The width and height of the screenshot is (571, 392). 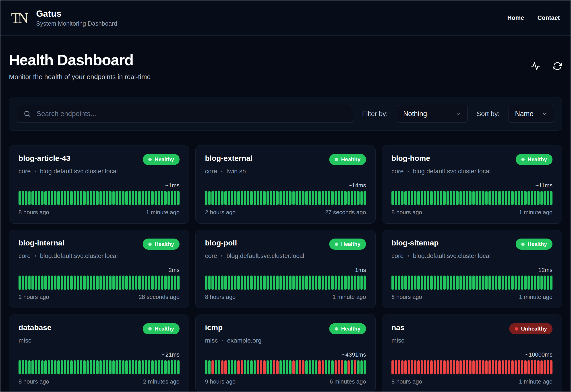 What do you see at coordinates (432, 114) in the screenshot?
I see `filter-select: Nothing` at bounding box center [432, 114].